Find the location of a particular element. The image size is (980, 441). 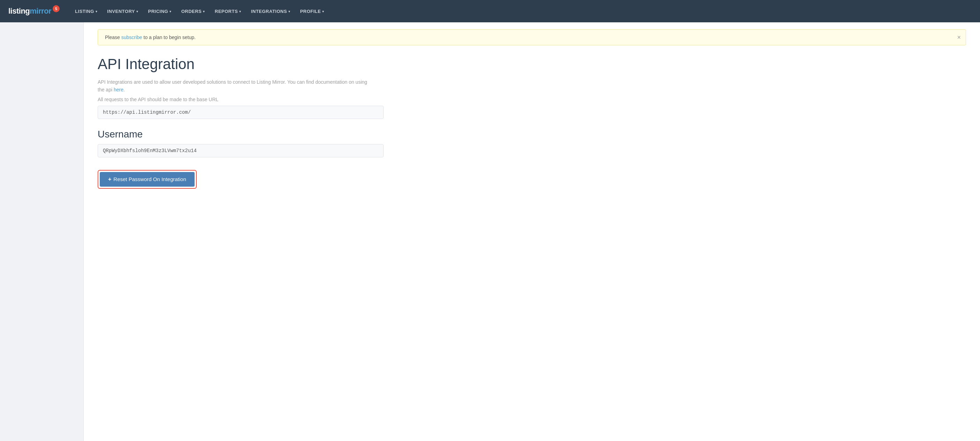

base-url-label: All requests to the API should be made t… is located at coordinates (532, 100).